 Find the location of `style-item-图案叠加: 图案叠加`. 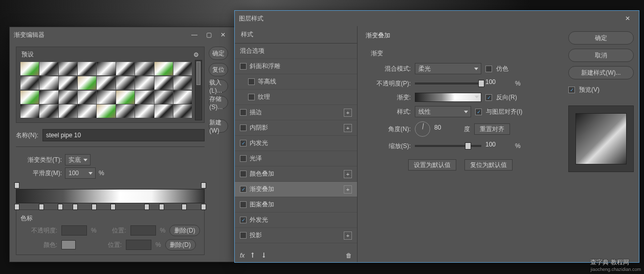

style-item-图案叠加: 图案叠加 is located at coordinates (296, 205).